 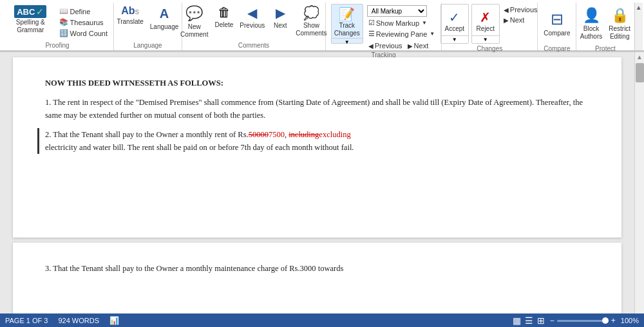 What do you see at coordinates (26, 12) in the screenshot?
I see `abc-icon: ABC` at bounding box center [26, 12].